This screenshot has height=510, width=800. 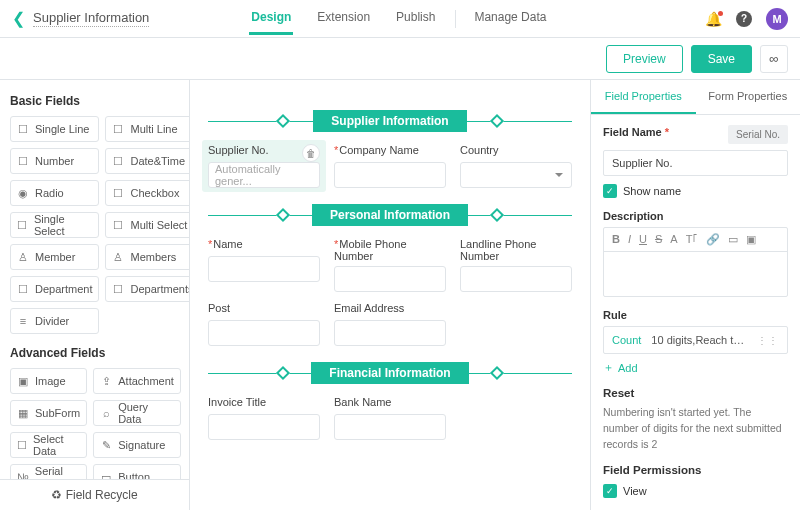 What do you see at coordinates (54, 289) in the screenshot?
I see `basic-field-department: ☐Department` at bounding box center [54, 289].